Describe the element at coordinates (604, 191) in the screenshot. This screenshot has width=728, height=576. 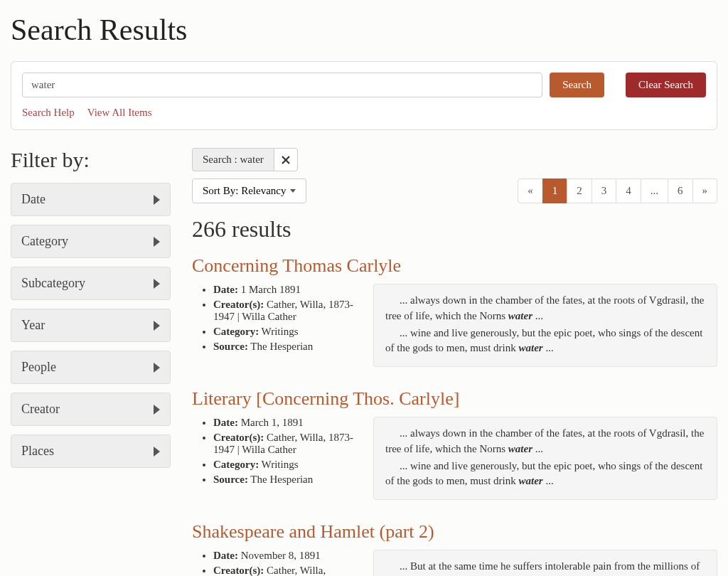
I see `page-3: 3` at that location.